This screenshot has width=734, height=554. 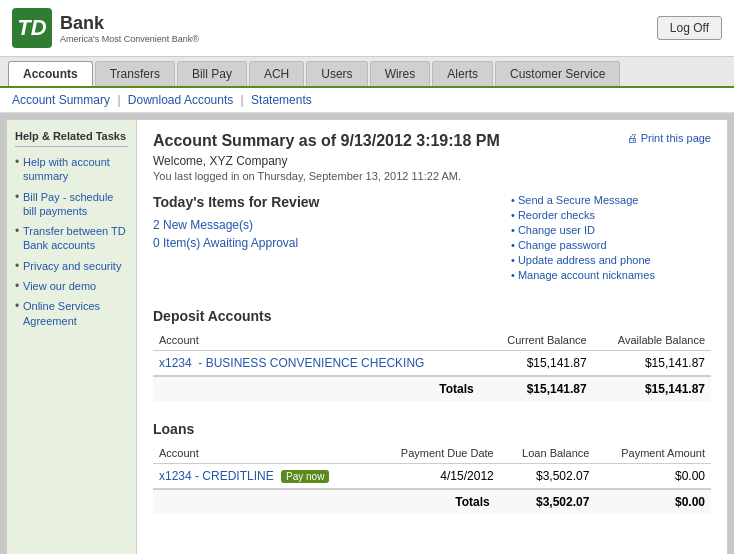 I want to click on sidebar-link-demo: View our demo, so click(x=60, y=286).